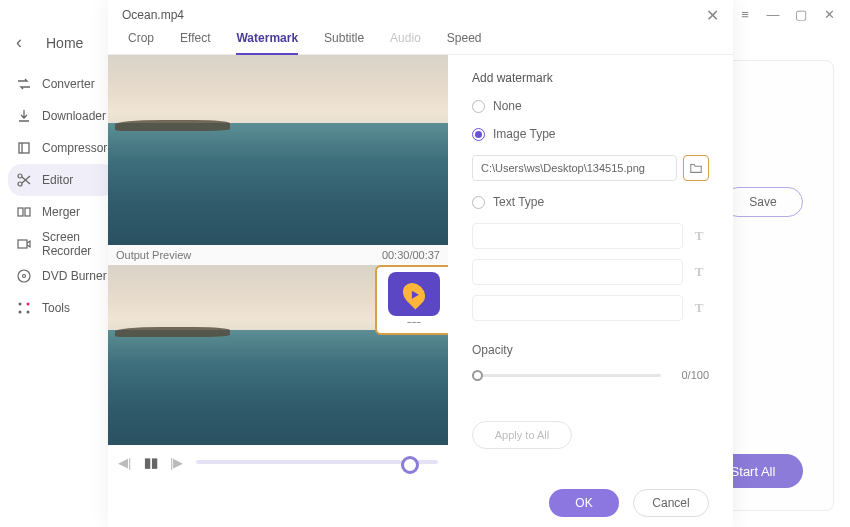 This screenshot has height=527, width=850. Describe the element at coordinates (518, 202) in the screenshot. I see `radio-label: Text Type` at that location.